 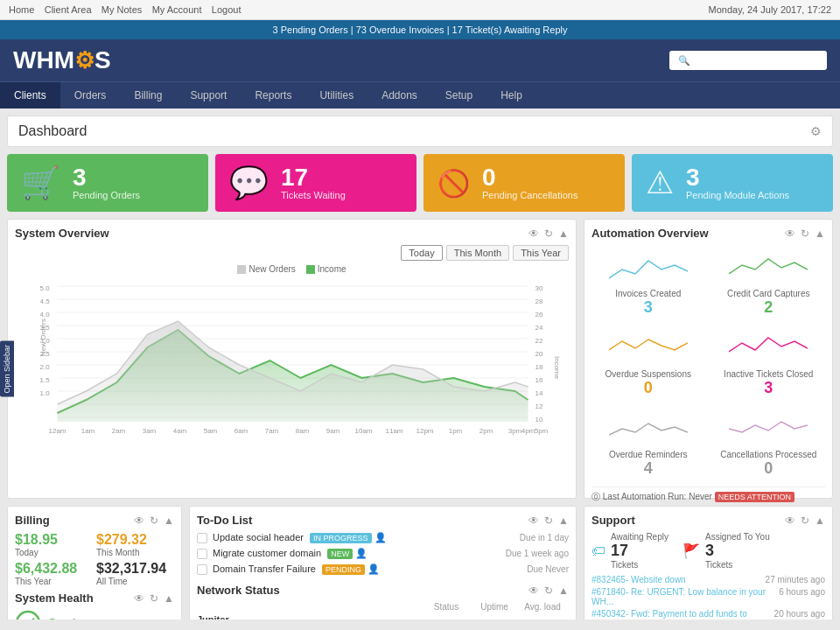 I want to click on system-overview-header: System Overview 👁 ↻ ▲, so click(x=292, y=233).